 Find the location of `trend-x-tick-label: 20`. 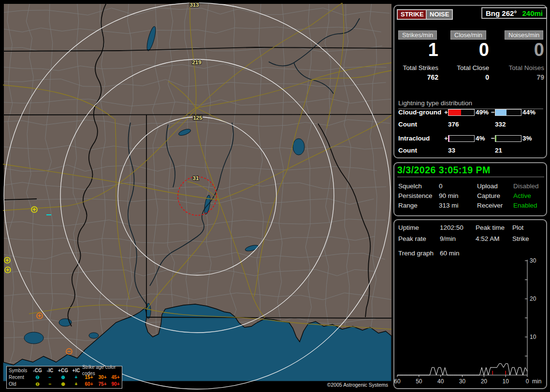

trend-x-tick-label: 20 is located at coordinates (484, 381).